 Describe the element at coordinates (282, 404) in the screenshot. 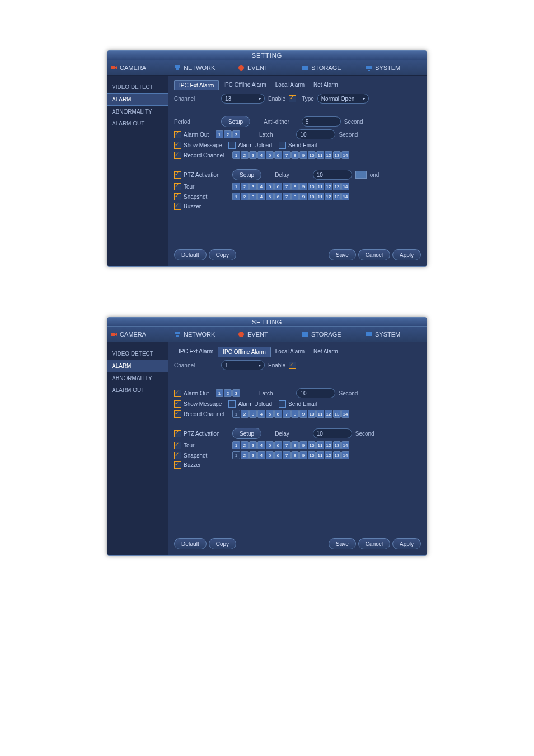

I see `sendemail-checkbox` at that location.